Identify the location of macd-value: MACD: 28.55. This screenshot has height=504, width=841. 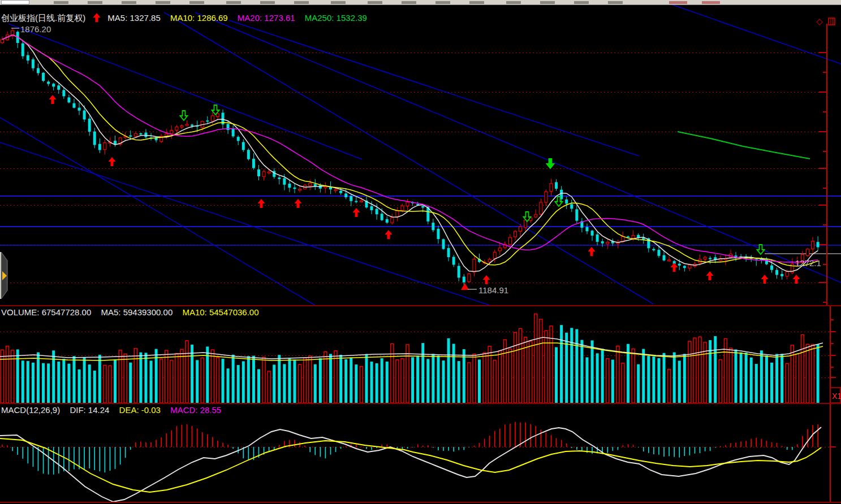
(196, 410).